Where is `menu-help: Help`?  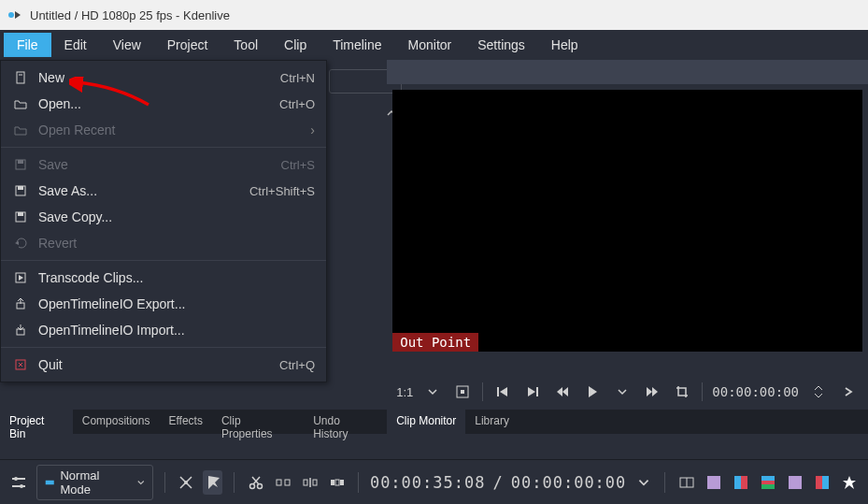
menu-help: Help is located at coordinates (564, 45).